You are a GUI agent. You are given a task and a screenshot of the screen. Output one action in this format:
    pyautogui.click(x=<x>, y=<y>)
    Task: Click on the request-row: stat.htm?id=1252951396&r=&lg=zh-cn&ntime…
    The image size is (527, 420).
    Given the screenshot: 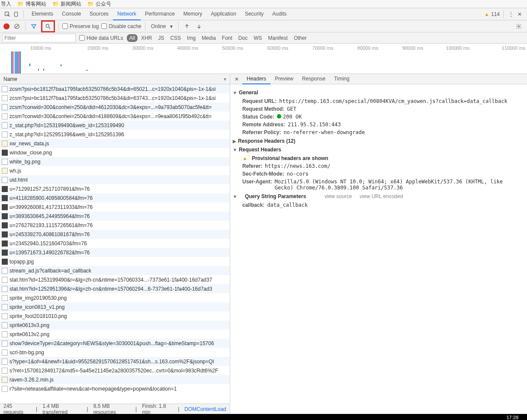 What is the action you would take?
    pyautogui.click(x=115, y=289)
    